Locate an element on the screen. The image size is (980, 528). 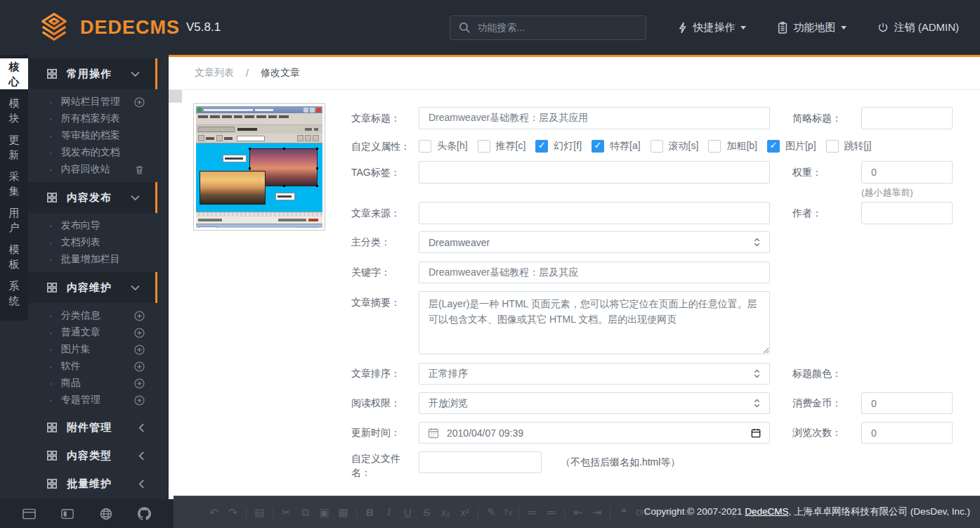
brand-logo: DEDECMS V5.8.1 is located at coordinates (129, 27).